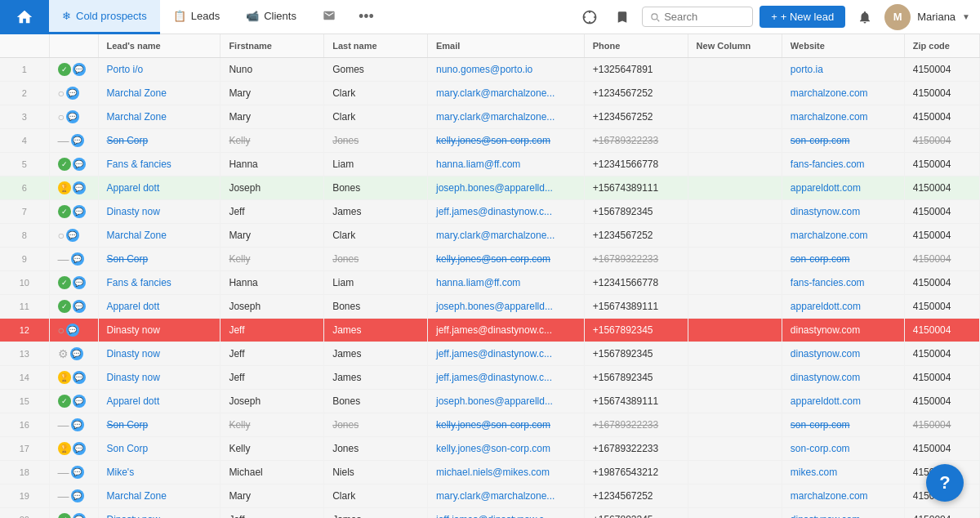 The height and width of the screenshot is (518, 980). What do you see at coordinates (735, 46) in the screenshot?
I see `col-new-column: New Column` at bounding box center [735, 46].